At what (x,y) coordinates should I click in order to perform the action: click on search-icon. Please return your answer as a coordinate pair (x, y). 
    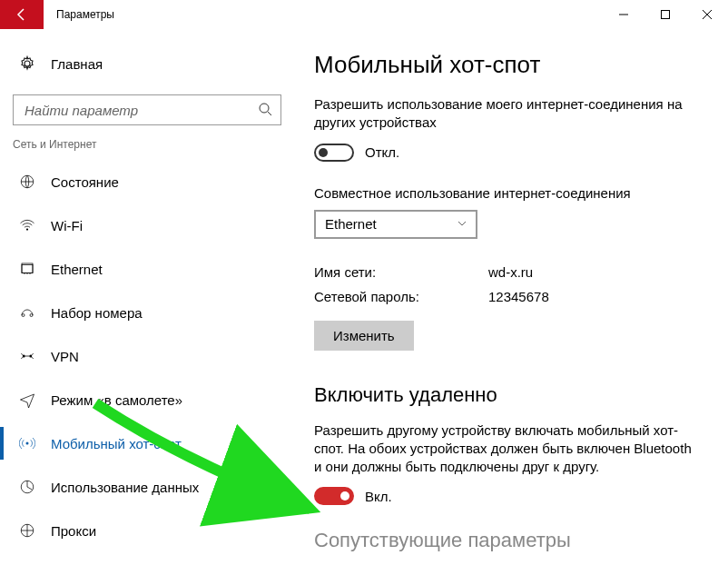
    Looking at the image, I should click on (265, 111).